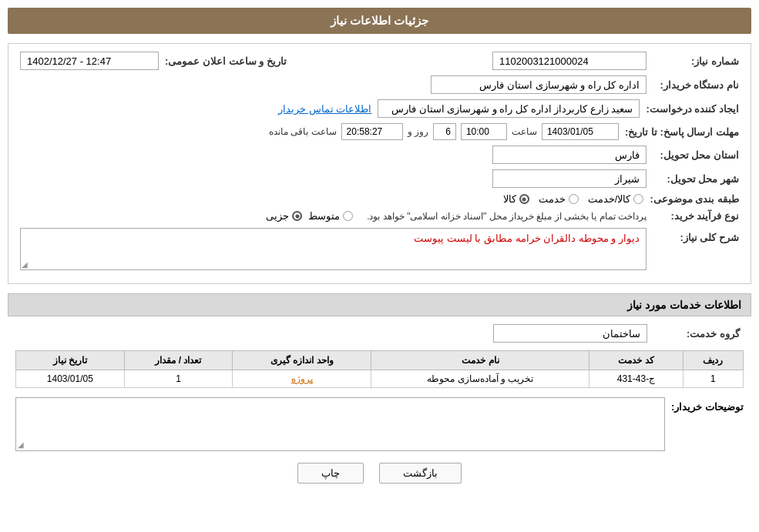 Image resolution: width=759 pixels, height=532 pixels. What do you see at coordinates (379, 370) in the screenshot?
I see `services-table-section: ردیف کد خدمت نام خدمت واحد اندازه گیری ت…` at bounding box center [379, 370].